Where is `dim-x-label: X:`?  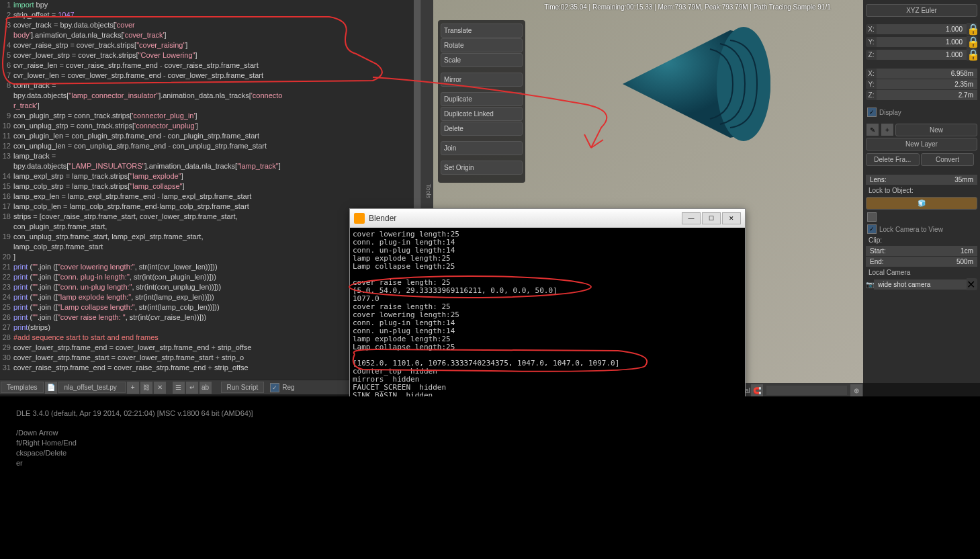
dim-x-label: X: is located at coordinates (871, 74).